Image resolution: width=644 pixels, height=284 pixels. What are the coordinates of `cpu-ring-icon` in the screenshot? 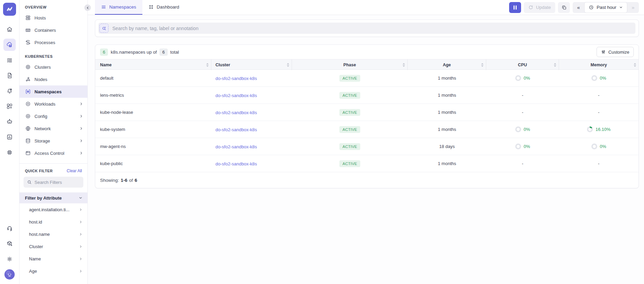 It's located at (518, 146).